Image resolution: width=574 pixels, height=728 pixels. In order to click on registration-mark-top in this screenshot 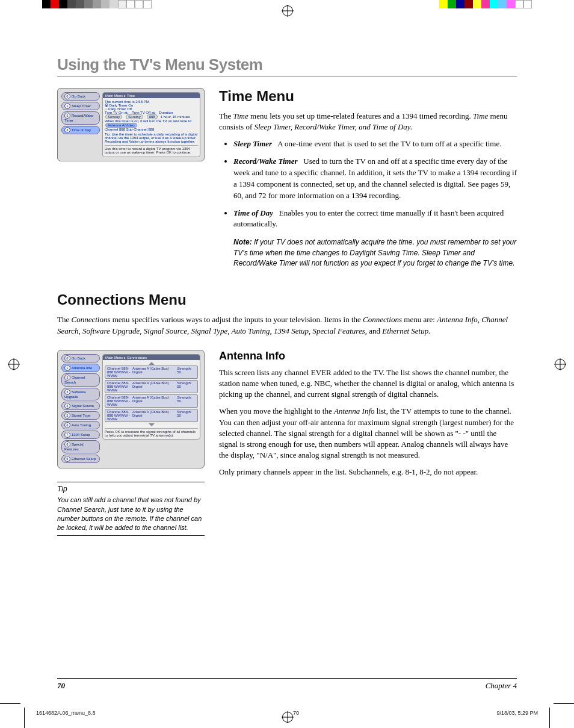, I will do `click(288, 11)`.